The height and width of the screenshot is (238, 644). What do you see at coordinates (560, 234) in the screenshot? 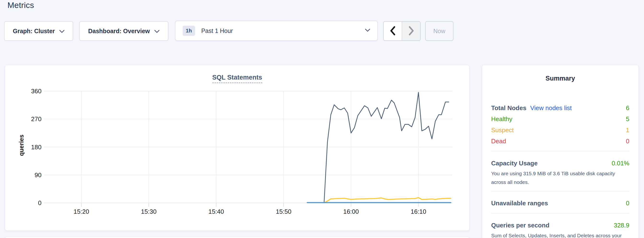
I see `qps-description: Sum of Selects, Updates, Inserts, and De…` at bounding box center [560, 234].